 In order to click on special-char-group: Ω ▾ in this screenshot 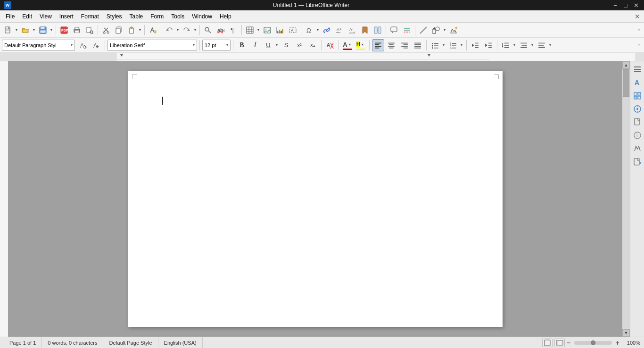, I will do `click(312, 30)`.